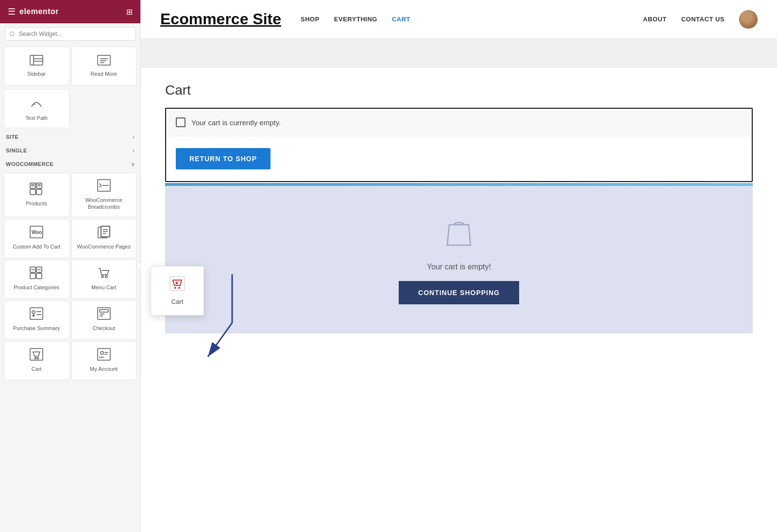 This screenshot has width=777, height=532. I want to click on grid-icon: ⊞, so click(129, 12).